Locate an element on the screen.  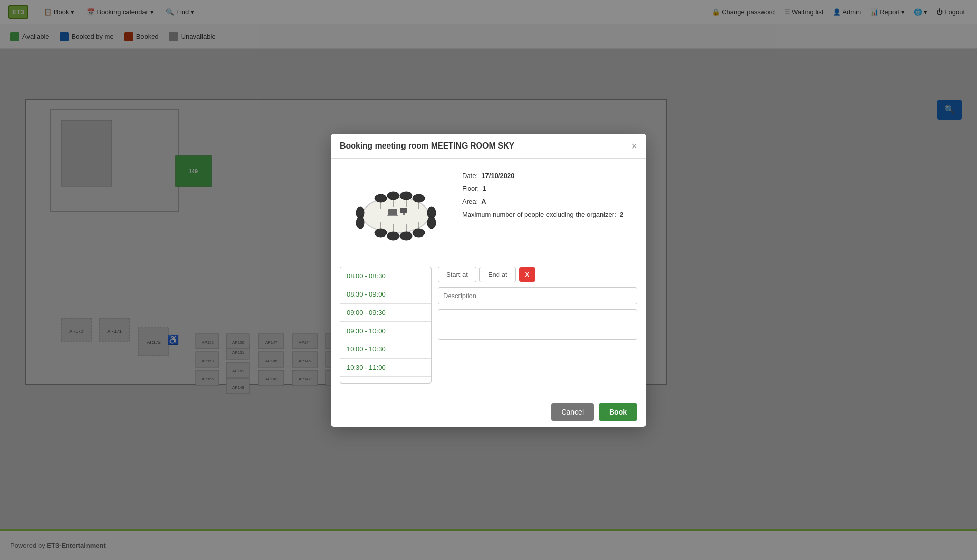
description-input is located at coordinates (537, 296).